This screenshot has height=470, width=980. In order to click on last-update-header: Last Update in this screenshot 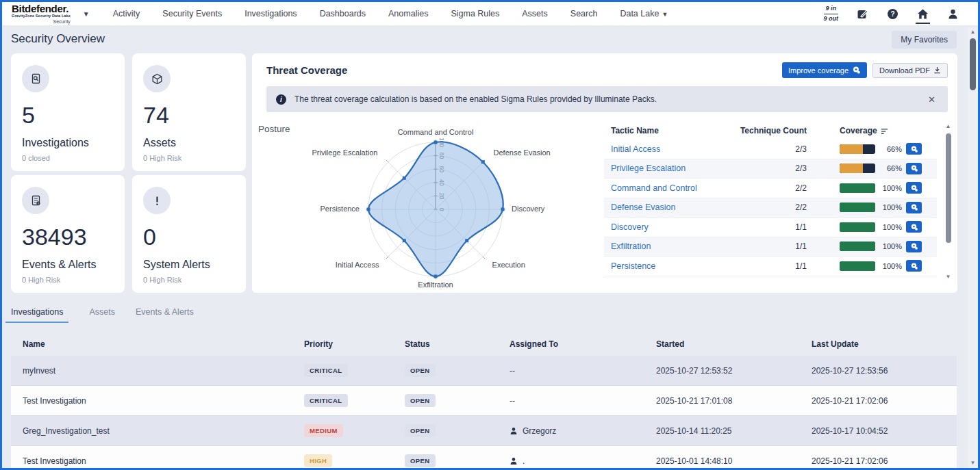, I will do `click(878, 344)`.